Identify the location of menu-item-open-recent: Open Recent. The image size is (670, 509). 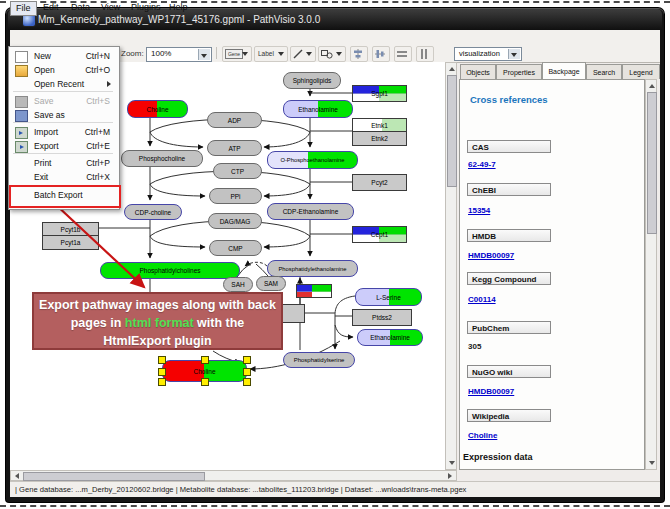
(63, 84).